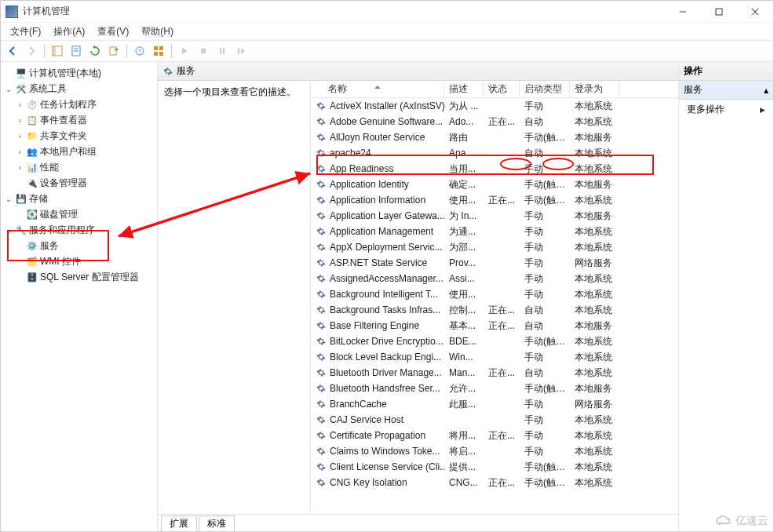  Describe the element at coordinates (495, 467) in the screenshot. I see `service-row: Client License Service (Cli...提供...手动(触发…` at that location.